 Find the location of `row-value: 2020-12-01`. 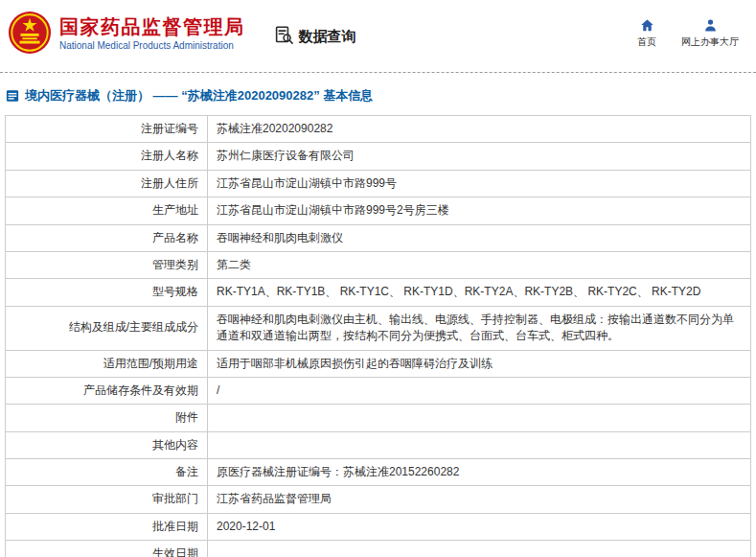

row-value: 2020-12-01 is located at coordinates (479, 526).